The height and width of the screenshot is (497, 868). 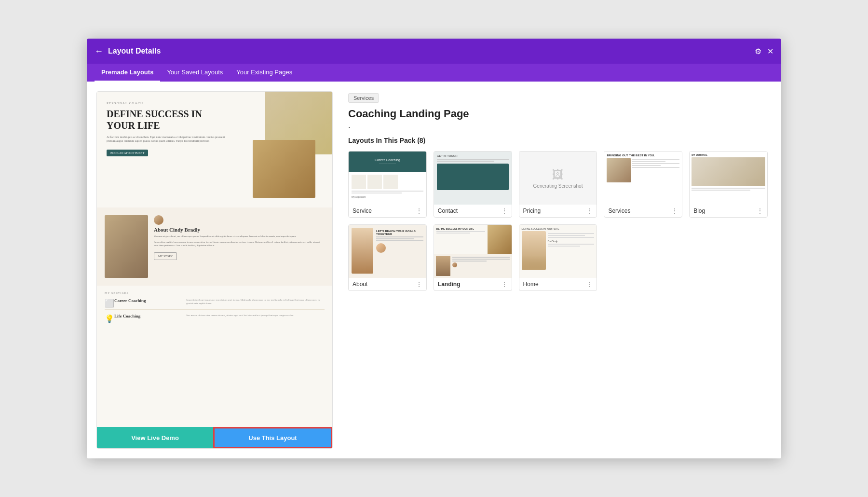 What do you see at coordinates (215, 319) in the screenshot?
I see `service-item-life: 💡 Life Coaching Nec massa, ultrices vita…` at bounding box center [215, 319].